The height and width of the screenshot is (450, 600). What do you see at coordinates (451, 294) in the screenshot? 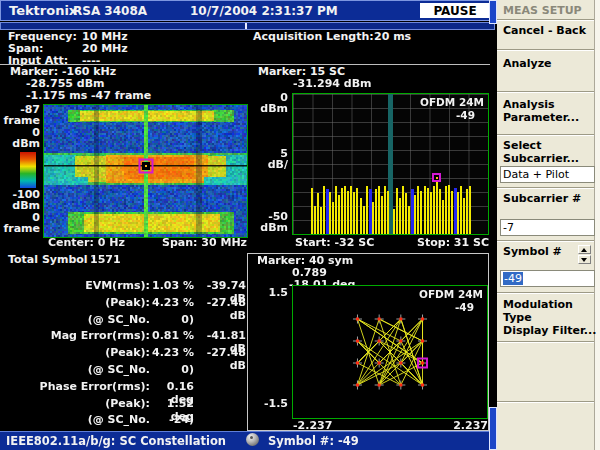
I see `constellation-badge: OFDM 24M` at bounding box center [451, 294].